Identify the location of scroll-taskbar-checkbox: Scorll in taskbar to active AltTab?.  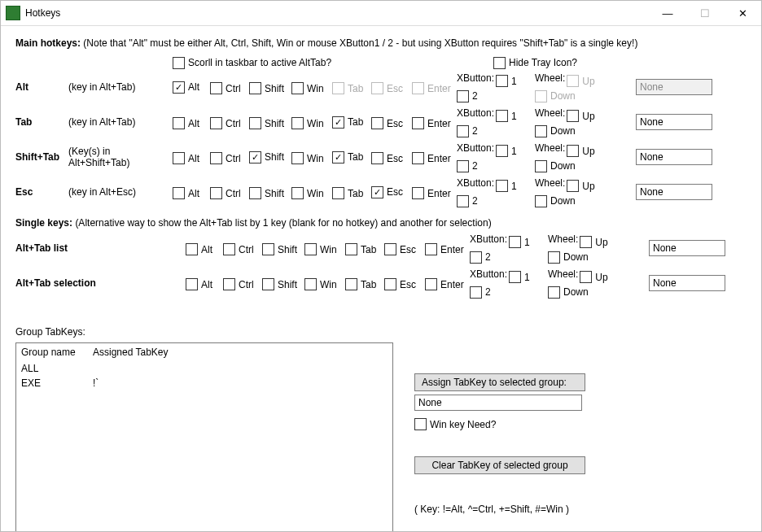
(252, 63).